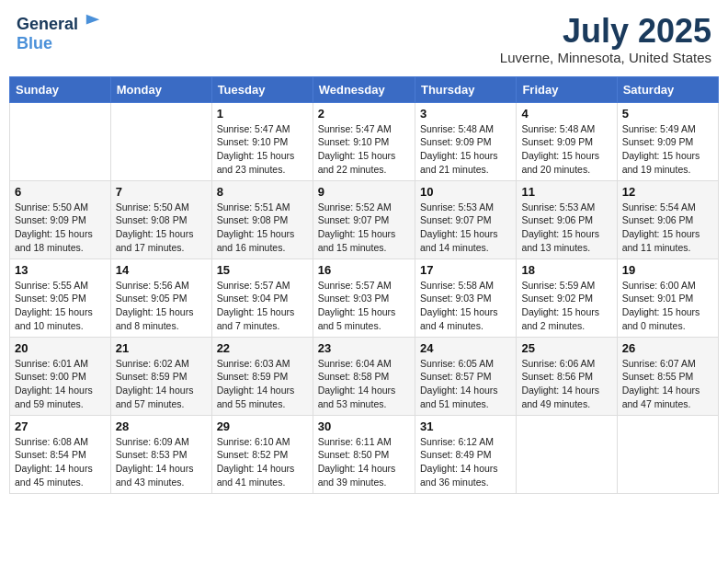 This screenshot has width=728, height=563. What do you see at coordinates (667, 385) in the screenshot?
I see `day-info: Sunrise: 6:07 AM Sunset: 8:55 PM Dayligh…` at bounding box center [667, 385].